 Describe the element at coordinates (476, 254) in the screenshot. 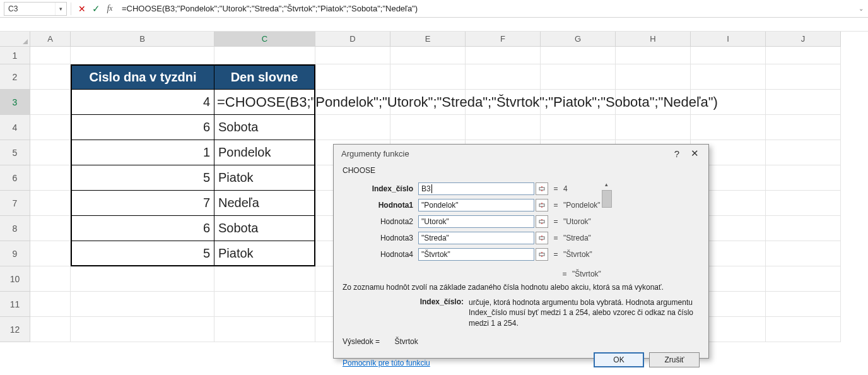

I see `argument-input: "Štvrtok"` at that location.